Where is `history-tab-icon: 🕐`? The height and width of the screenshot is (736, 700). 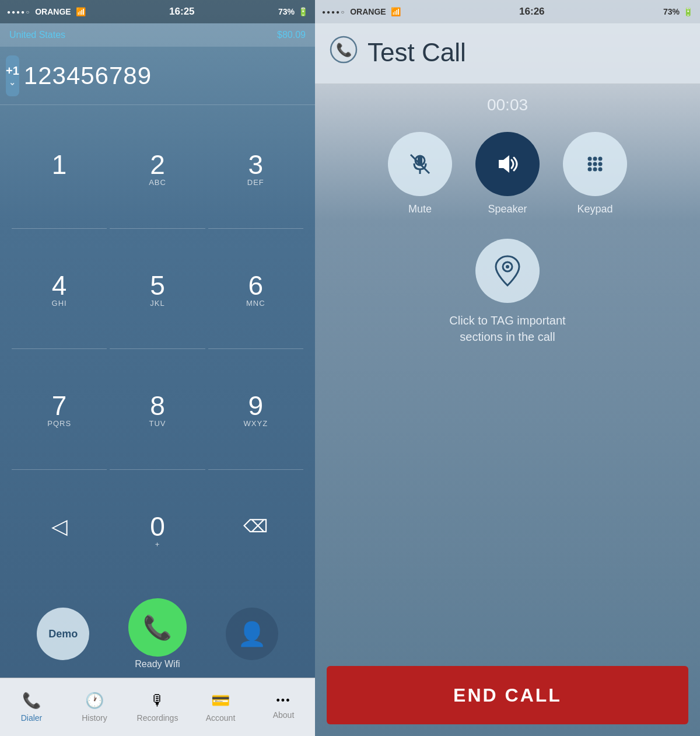 history-tab-icon: 🕐 is located at coordinates (94, 700).